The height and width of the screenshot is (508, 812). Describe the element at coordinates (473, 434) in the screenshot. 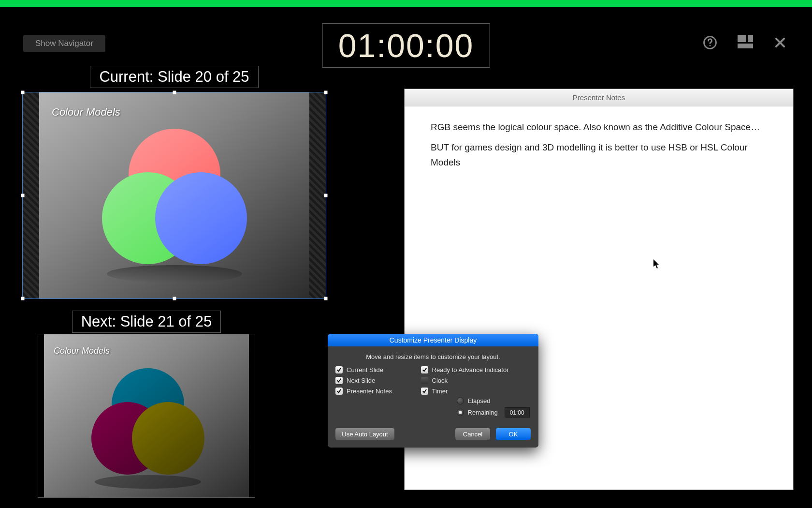

I see `cancel-button: Cancel` at that location.